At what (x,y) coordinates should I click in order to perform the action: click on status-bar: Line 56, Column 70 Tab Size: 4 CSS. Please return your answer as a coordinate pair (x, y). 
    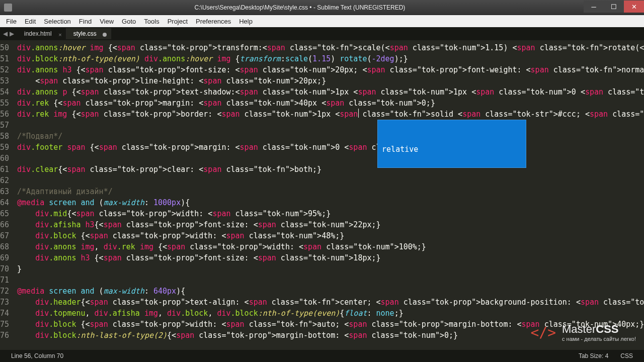
    Looking at the image, I should click on (322, 356).